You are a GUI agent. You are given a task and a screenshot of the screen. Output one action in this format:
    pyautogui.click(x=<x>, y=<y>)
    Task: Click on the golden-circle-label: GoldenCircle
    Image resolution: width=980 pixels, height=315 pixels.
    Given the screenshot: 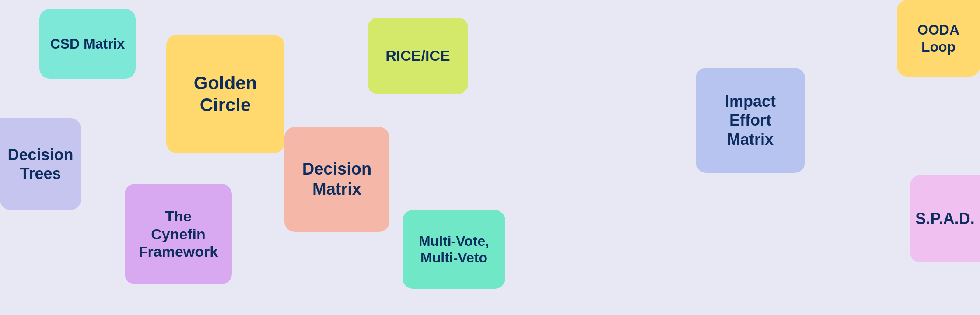 What is the action you would take?
    pyautogui.click(x=226, y=94)
    